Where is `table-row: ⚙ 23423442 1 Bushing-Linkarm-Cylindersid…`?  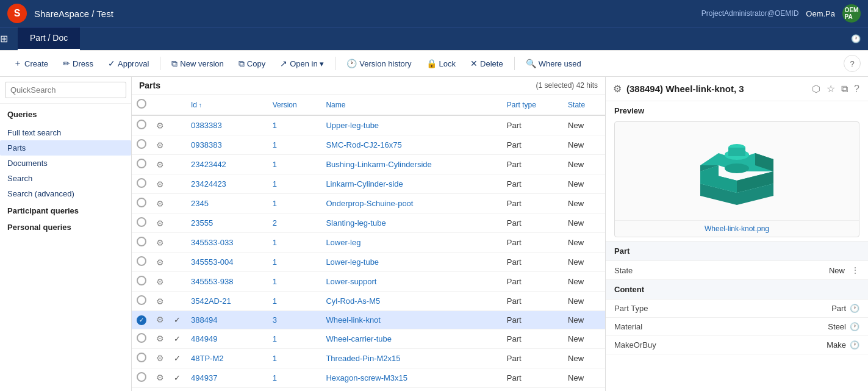
table-row: ⚙ 23423442 1 Bushing-Linkarm-Cylindersid… is located at coordinates (368, 165).